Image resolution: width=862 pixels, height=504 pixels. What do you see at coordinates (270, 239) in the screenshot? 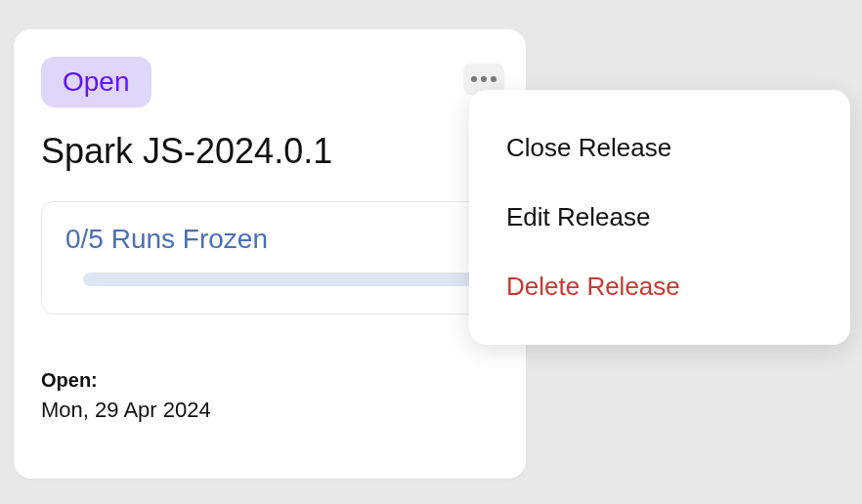
I see `runs-frozen-text: 0/5 Runs Frozen` at bounding box center [270, 239].